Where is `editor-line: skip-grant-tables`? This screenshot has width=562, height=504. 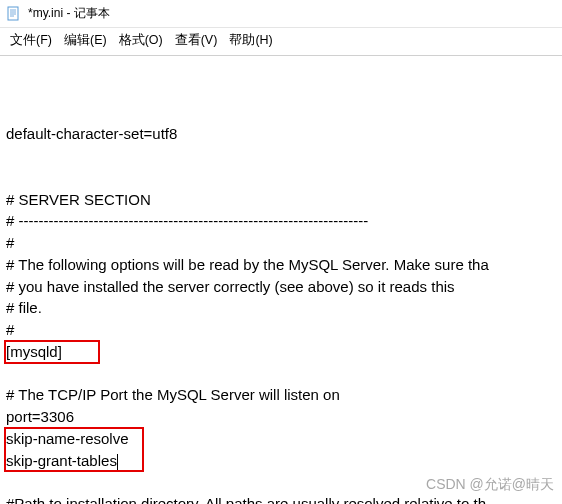 editor-line: skip-grant-tables is located at coordinates (281, 461).